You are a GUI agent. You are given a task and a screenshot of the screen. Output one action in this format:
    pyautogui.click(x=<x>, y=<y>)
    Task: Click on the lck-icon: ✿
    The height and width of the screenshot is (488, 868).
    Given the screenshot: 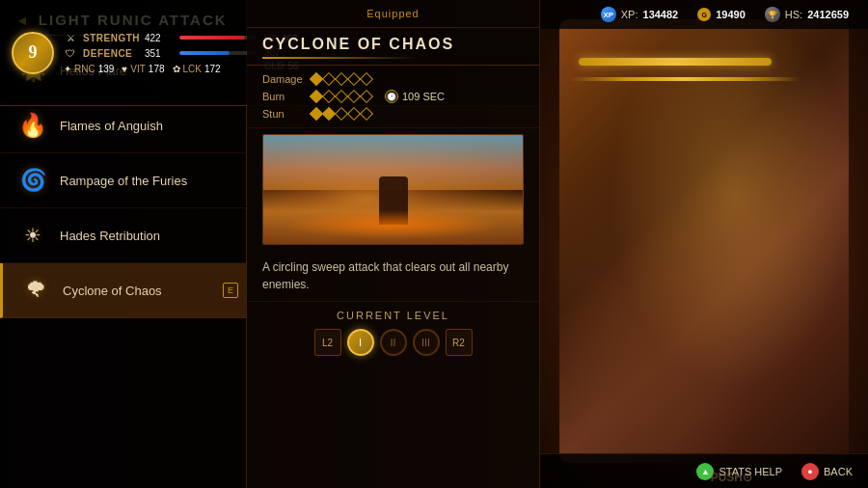 What is the action you would take?
    pyautogui.click(x=176, y=69)
    